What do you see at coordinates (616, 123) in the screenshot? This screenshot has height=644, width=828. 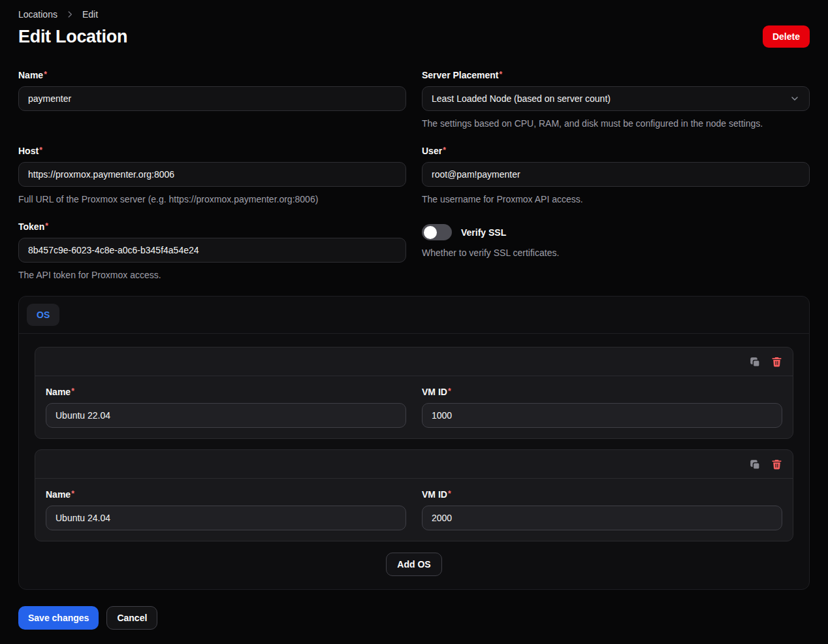 I see `server-placement-help: The settings based on CPU, RAM, and disk…` at bounding box center [616, 123].